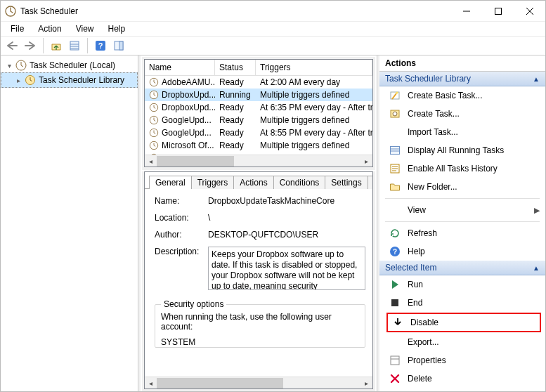  Describe the element at coordinates (74, 46) in the screenshot. I see `properties-button` at that location.